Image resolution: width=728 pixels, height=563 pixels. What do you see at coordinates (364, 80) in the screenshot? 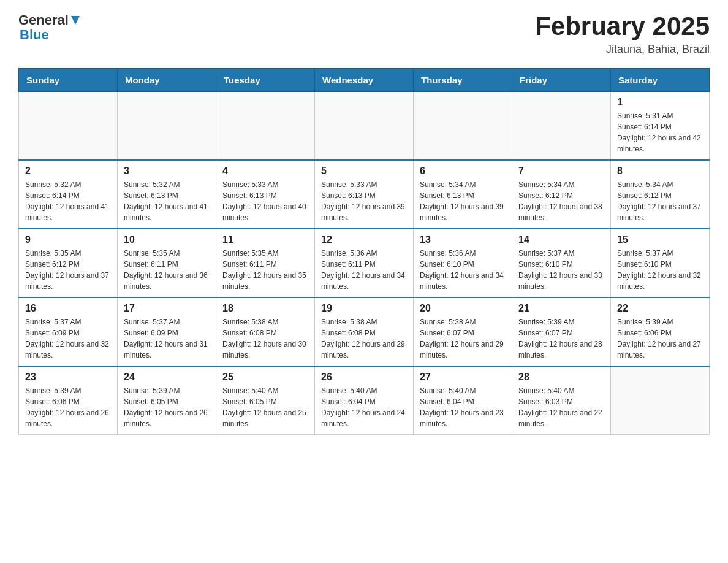
I see `weekday-header-wednesday: Wednesday` at bounding box center [364, 80].